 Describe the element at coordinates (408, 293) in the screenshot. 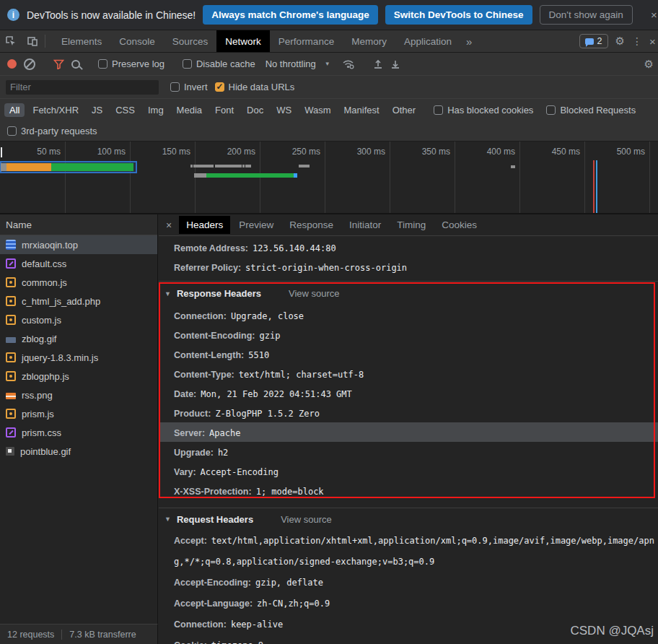

I see `response-headers-section-header: ▼ Response Headers View source` at that location.